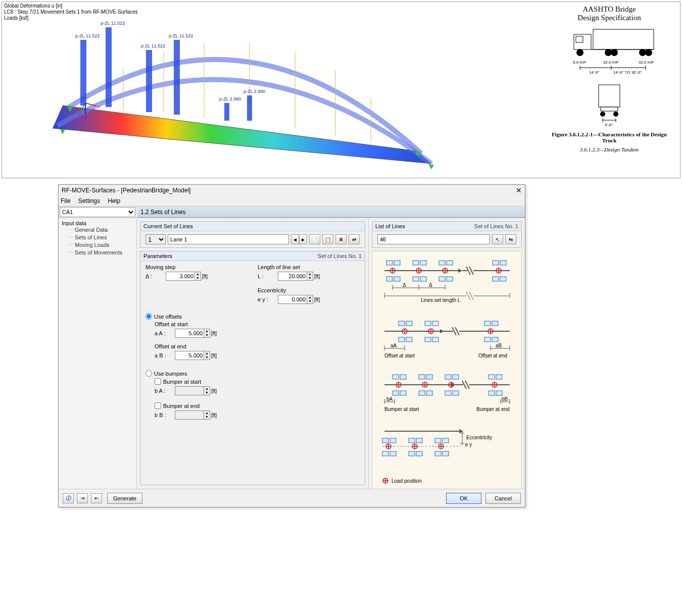 Image resolution: width=682 pixels, height=616 pixels. Describe the element at coordinates (609, 137) in the screenshot. I see `figure-caption: Figure 3.6.1.2.2-1—Characteristics of th…` at that location.